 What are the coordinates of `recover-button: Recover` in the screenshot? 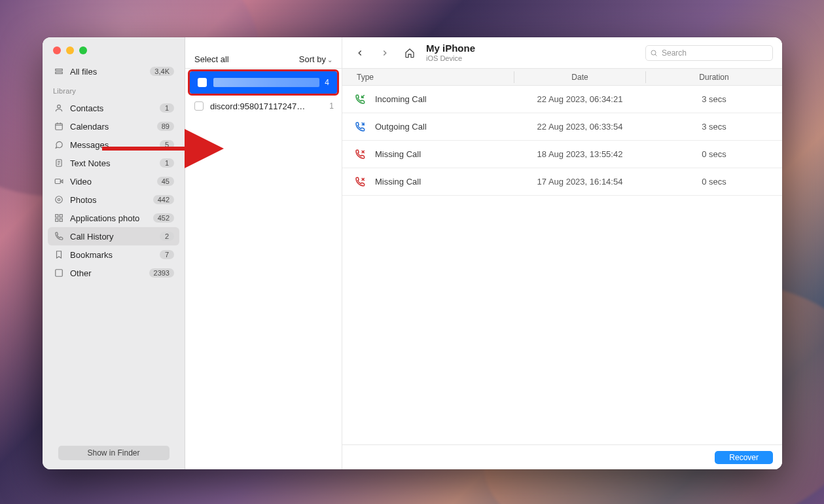 It's located at (743, 458).